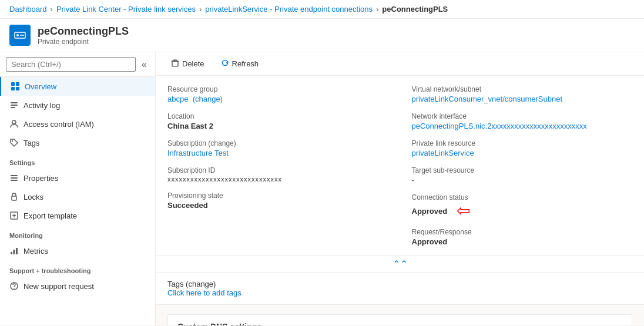 Image resolution: width=644 pixels, height=326 pixels. I want to click on sidebar-collapse-button: «, so click(145, 65).